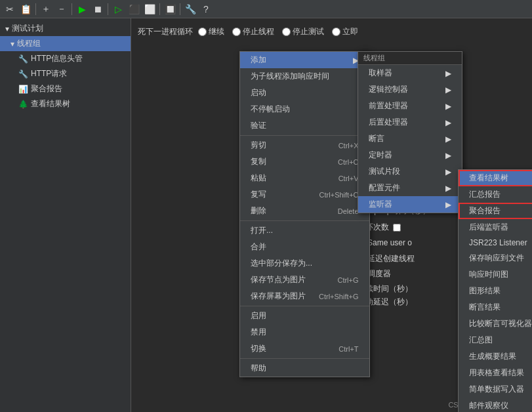 This screenshot has height=412, width=532. I want to click on context-menu-add-sub: 线程组 取样器 ▶ 逻辑控制器 ▶ 前置处理器 ▶ 后置处理器 ▶ 断言 ▶, so click(410, 133).